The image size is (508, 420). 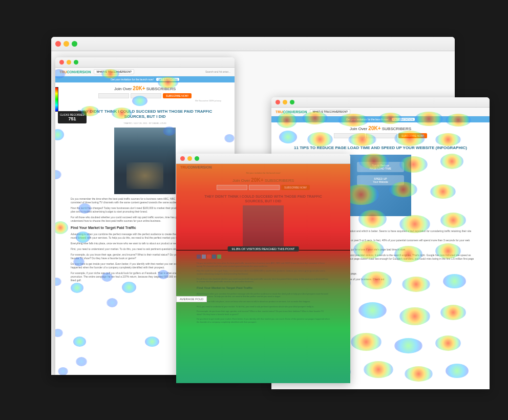 What do you see at coordinates (380, 148) in the screenshot?
I see `article-headline-3: 11 TIPS TO REDUCE PAGE LOAD TIME AND SPE…` at bounding box center [380, 148].